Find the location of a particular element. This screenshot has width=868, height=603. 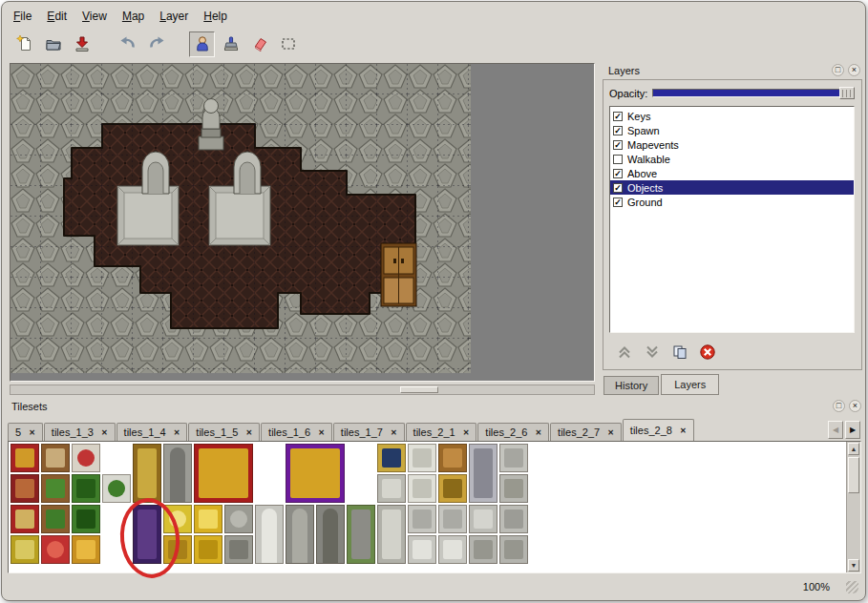

open-file-button is located at coordinates (53, 44).